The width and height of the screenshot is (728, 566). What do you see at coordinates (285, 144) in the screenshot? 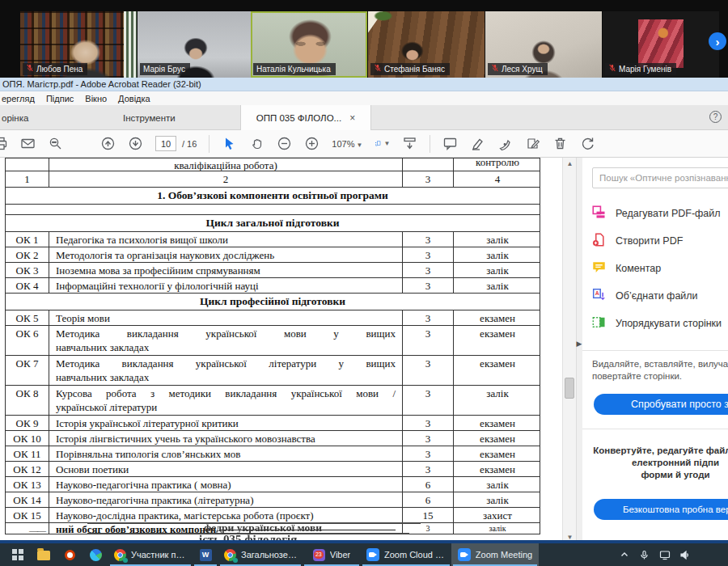
I see `zoom-out-icon` at bounding box center [285, 144].